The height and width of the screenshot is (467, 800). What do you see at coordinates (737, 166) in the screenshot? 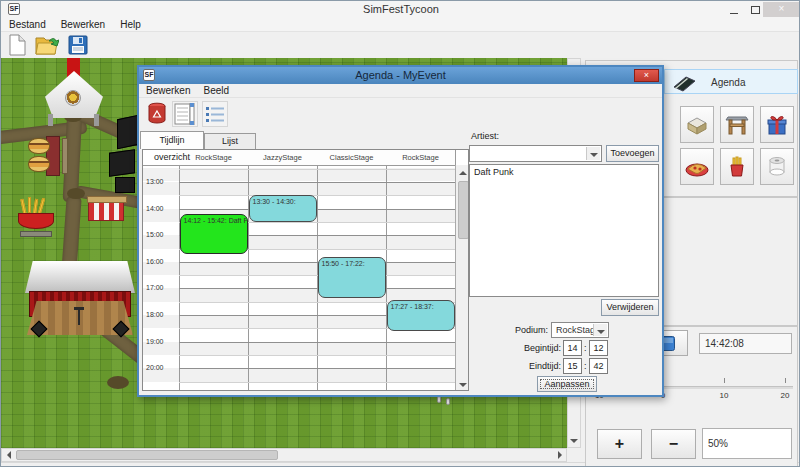
I see `build-fries-button` at bounding box center [737, 166].